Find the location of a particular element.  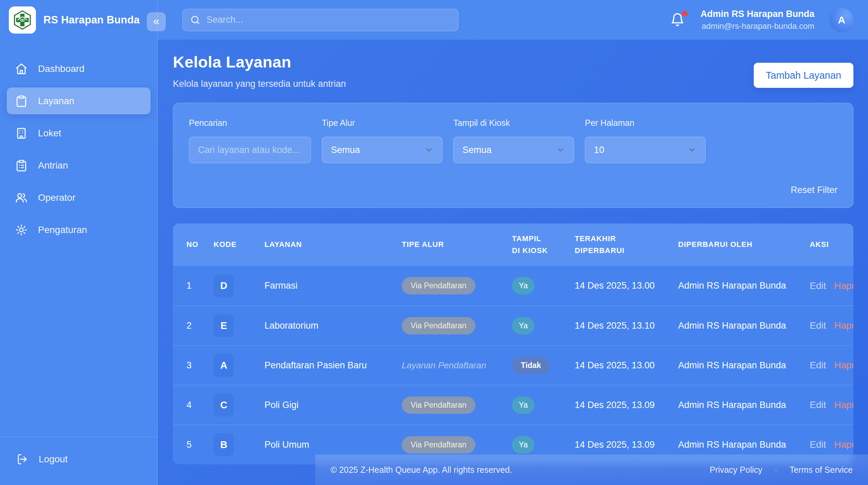

col-layanan: Layanan is located at coordinates (333, 245).